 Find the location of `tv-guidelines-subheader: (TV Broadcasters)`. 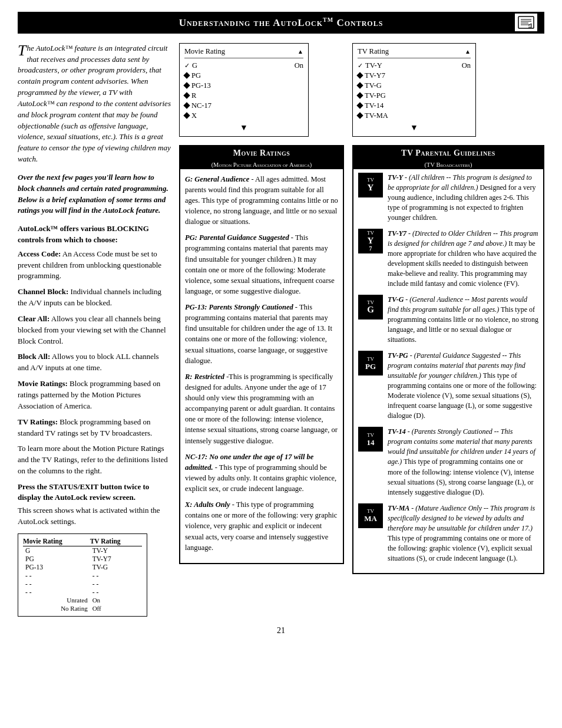

tv-guidelines-subheader: (TV Broadcasters) is located at coordinates (448, 165).